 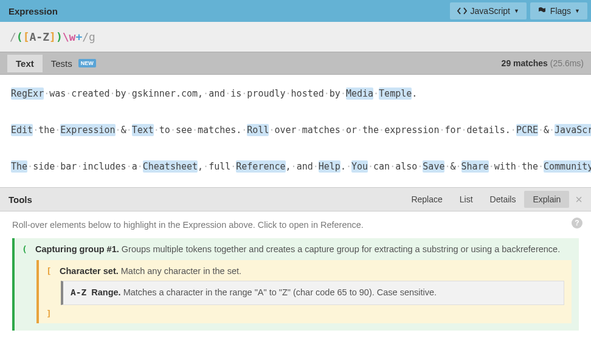 I want to click on explain-range: A-Z Range. Matches a character in the ra…, so click(x=313, y=293).